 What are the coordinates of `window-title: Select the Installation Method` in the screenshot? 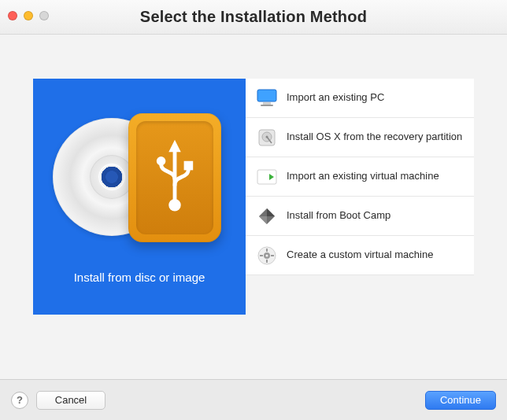 It's located at (254, 17).